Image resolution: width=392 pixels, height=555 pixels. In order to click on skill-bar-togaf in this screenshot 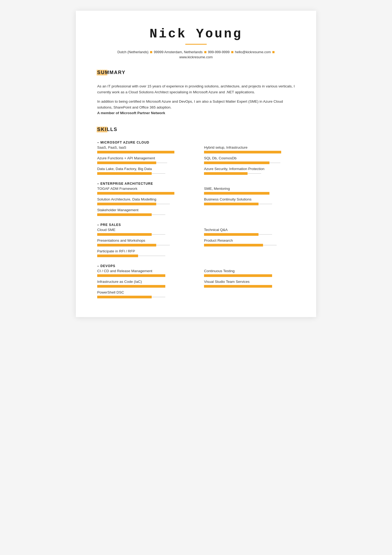, I will do `click(136, 193)`.